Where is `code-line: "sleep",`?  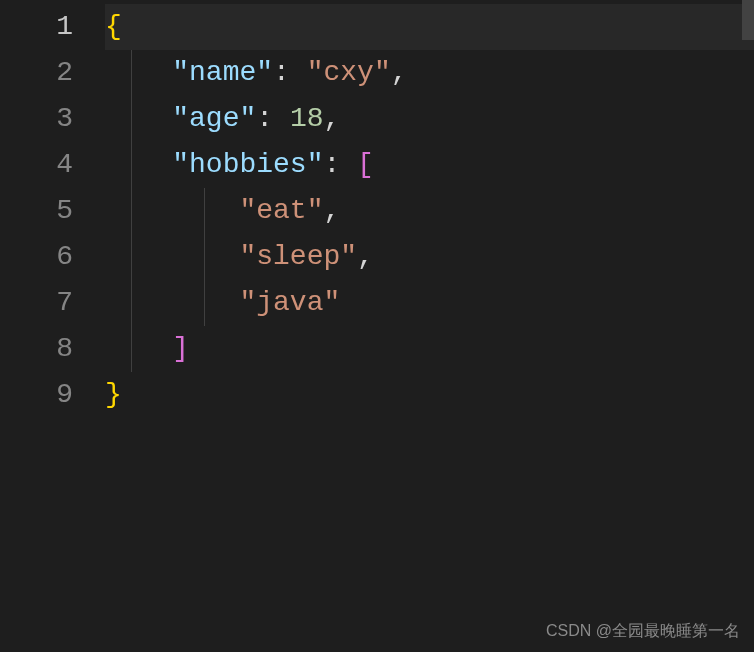 code-line: "sleep", is located at coordinates (430, 257).